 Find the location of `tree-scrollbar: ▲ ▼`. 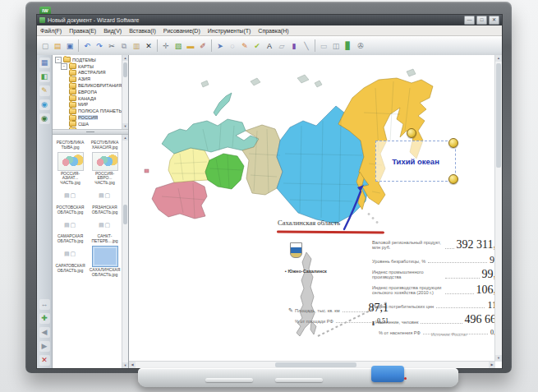

tree-scrollbar: ▲ ▼ is located at coordinates (125, 92).